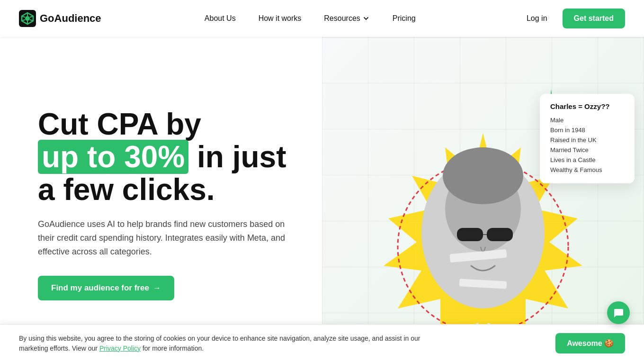 The height and width of the screenshot is (362, 644). I want to click on info-row-5: Wealthy & Famous, so click(587, 170).